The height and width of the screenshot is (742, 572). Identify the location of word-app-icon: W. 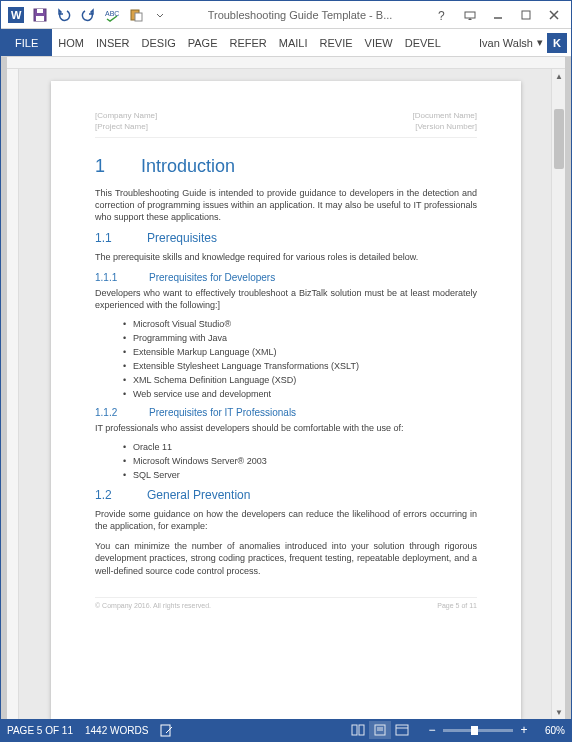
(16, 15).